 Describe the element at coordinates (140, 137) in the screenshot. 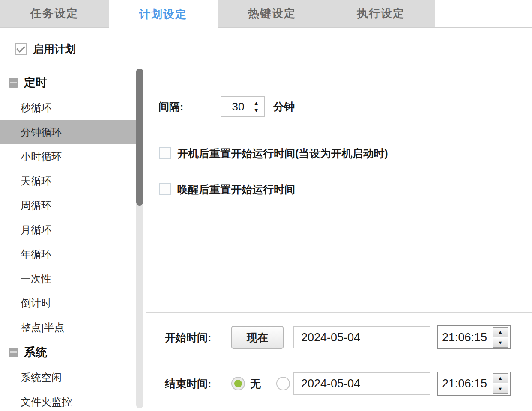

I see `scrollbar-thumb` at that location.